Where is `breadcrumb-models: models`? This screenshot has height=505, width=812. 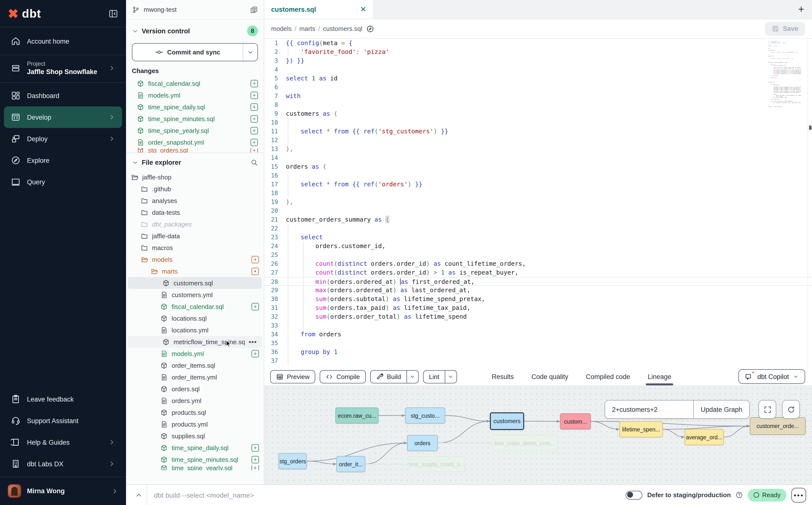 breadcrumb-models: models is located at coordinates (281, 29).